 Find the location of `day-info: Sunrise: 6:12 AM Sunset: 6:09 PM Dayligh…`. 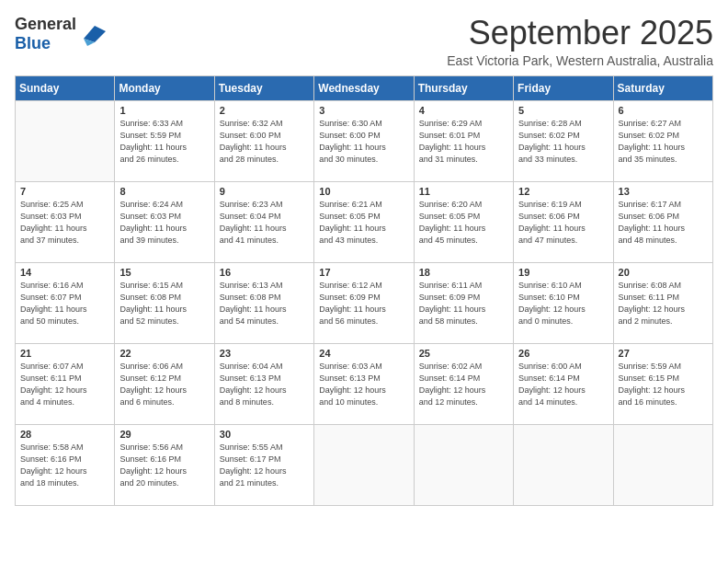

day-info: Sunrise: 6:12 AM Sunset: 6:09 PM Dayligh… is located at coordinates (364, 304).